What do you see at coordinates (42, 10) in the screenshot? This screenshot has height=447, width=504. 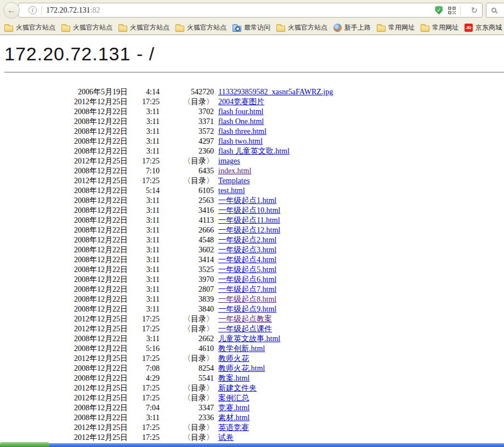 I see `url-separator` at bounding box center [42, 10].